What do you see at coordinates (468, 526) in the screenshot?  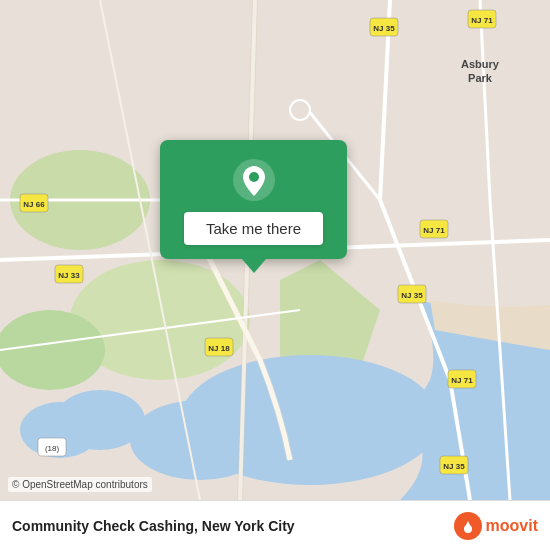 I see `moovit-icon` at bounding box center [468, 526].